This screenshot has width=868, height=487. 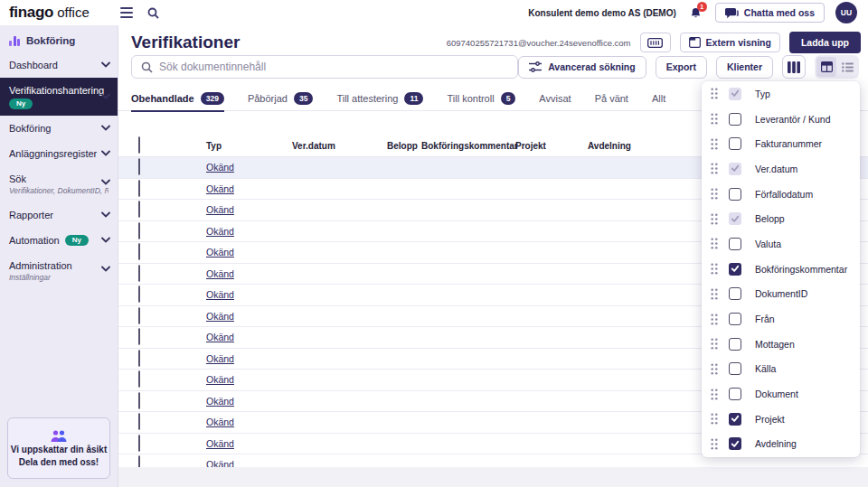 I want to click on column-picker-item-k-lla: Källa, so click(x=781, y=370).